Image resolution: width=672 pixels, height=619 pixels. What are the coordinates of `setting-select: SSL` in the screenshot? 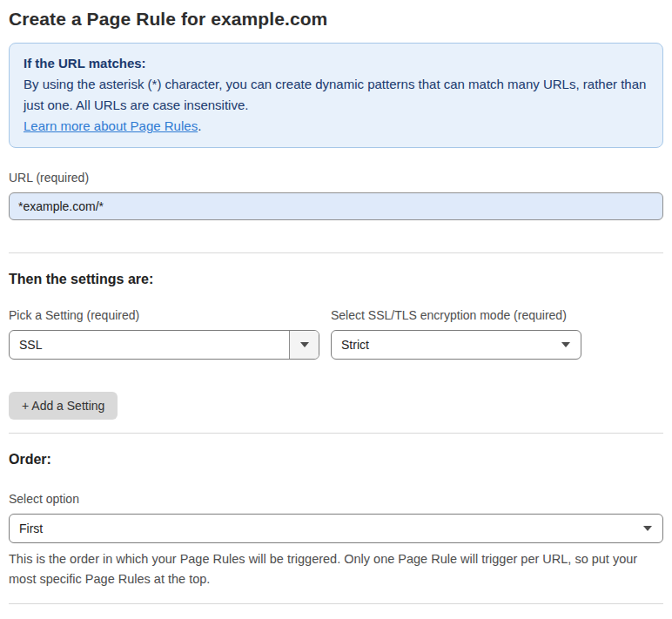 It's located at (164, 345).